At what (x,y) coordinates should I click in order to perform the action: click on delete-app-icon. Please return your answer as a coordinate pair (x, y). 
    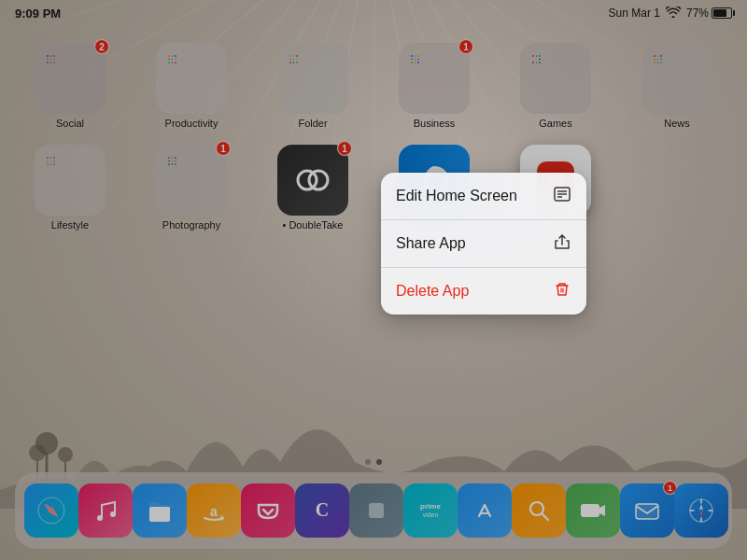
    Looking at the image, I should click on (562, 291).